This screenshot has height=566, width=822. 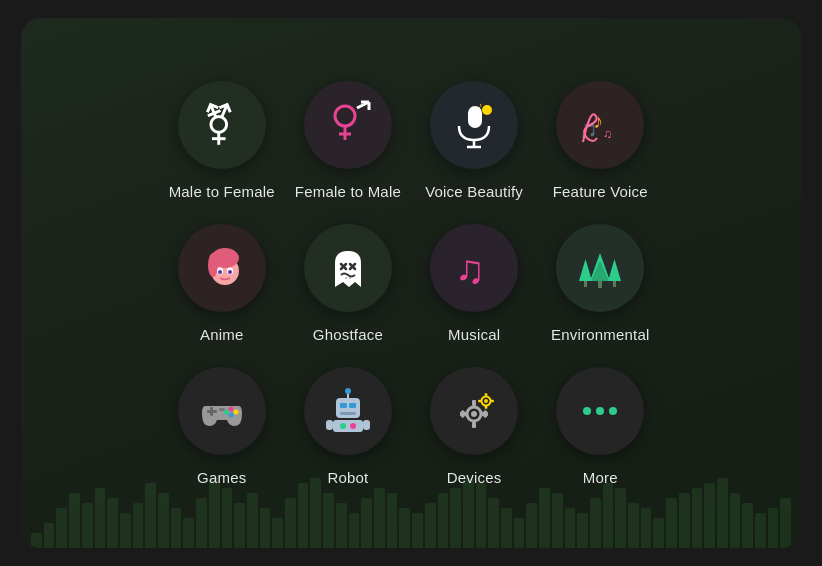 What do you see at coordinates (600, 478) in the screenshot?
I see `more-label: More` at bounding box center [600, 478].